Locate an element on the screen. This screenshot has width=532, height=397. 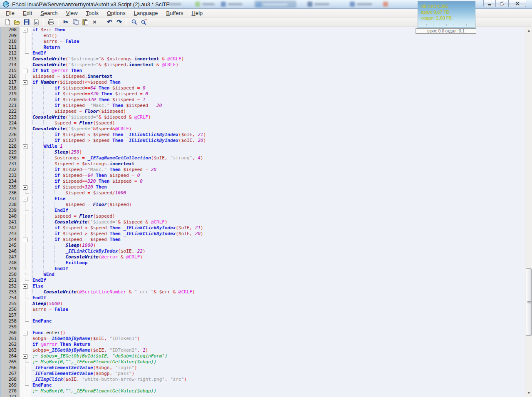
replace-icon is located at coordinates (144, 22).